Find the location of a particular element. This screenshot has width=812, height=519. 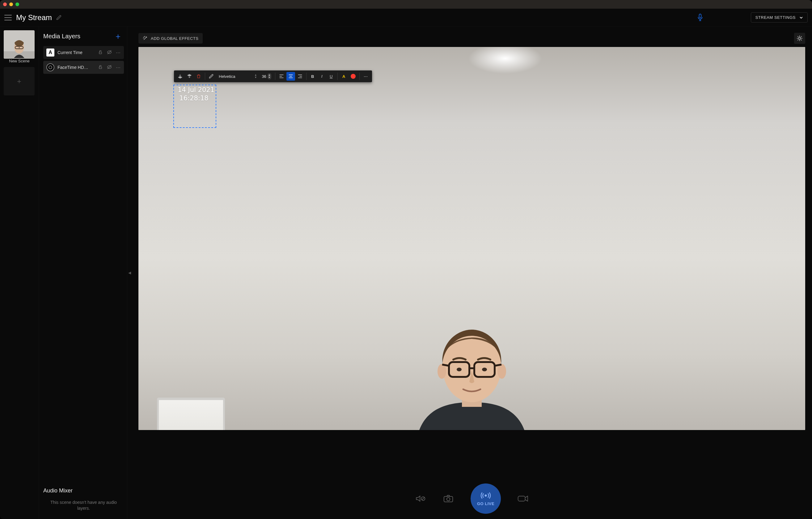

delete-button is located at coordinates (199, 76).